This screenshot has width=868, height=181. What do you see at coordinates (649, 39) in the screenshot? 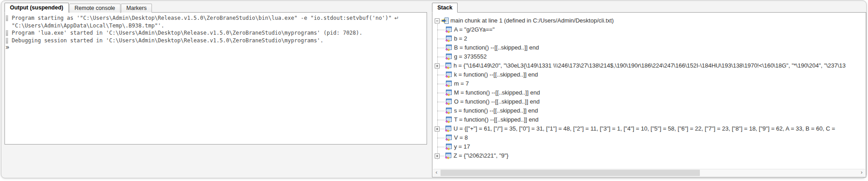
I see `stack-variable-row: b = 2` at bounding box center [649, 39].